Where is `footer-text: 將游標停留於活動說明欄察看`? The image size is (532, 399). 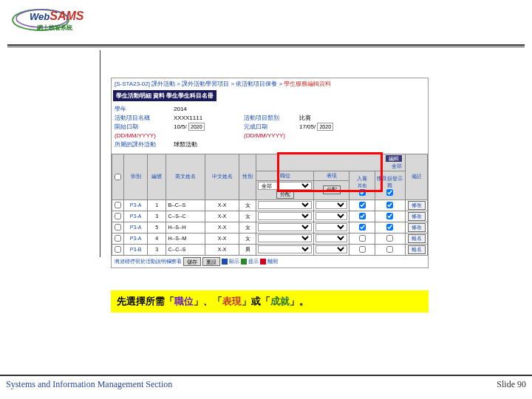
footer-text: 將游標停留於活動說明欄察看 is located at coordinates (148, 262).